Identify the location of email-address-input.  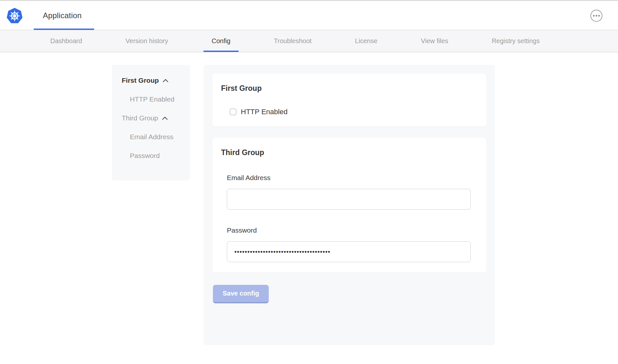
(349, 199).